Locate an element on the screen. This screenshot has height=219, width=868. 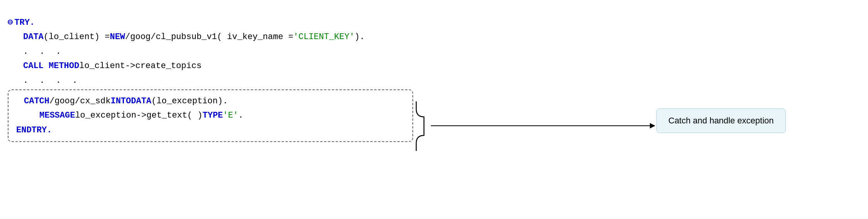
method-name: lo_client->create_topics is located at coordinates (141, 66).